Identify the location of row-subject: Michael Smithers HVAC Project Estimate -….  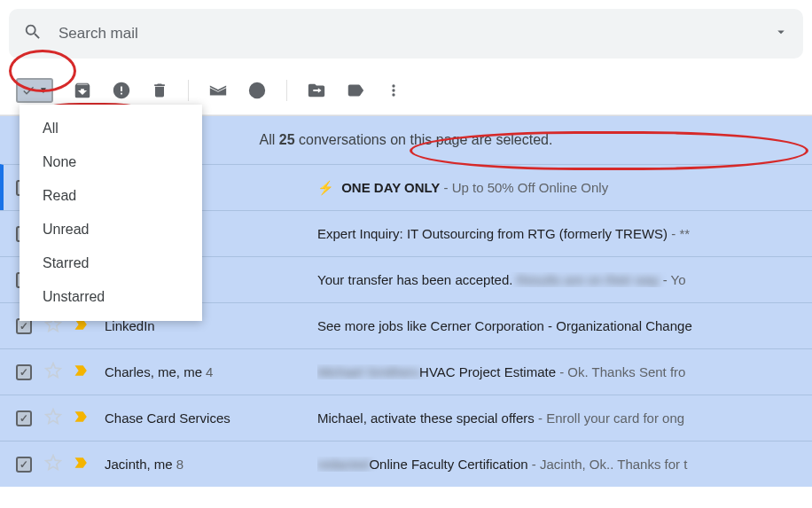
(557, 372).